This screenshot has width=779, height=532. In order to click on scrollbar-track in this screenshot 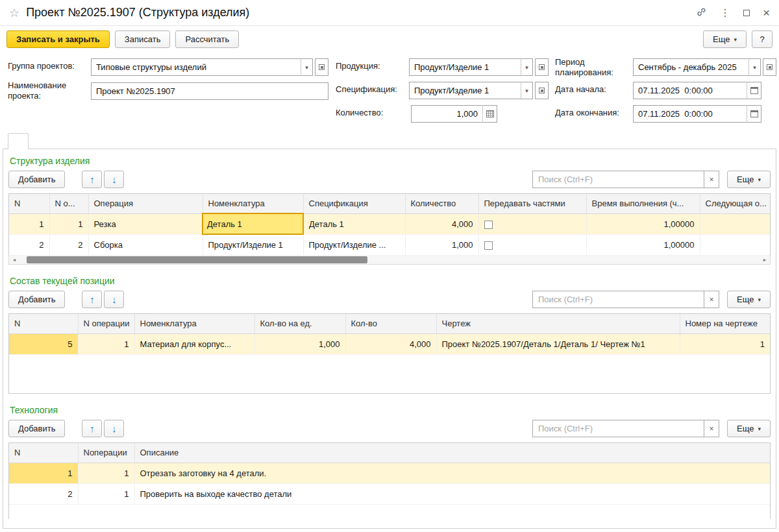, I will do `click(390, 260)`.